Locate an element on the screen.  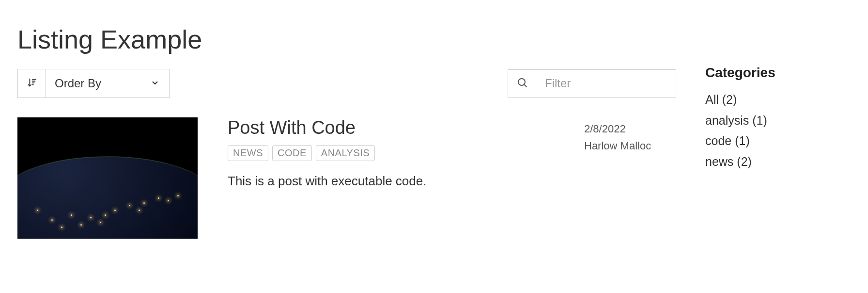
sort-icon is located at coordinates (32, 83).